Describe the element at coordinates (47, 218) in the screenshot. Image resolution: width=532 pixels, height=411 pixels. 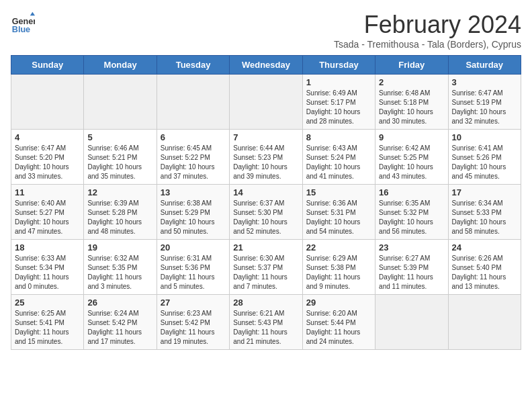
I see `day-info: Sunrise: 6:40 AM Sunset: 5:27 PM Dayligh…` at that location.